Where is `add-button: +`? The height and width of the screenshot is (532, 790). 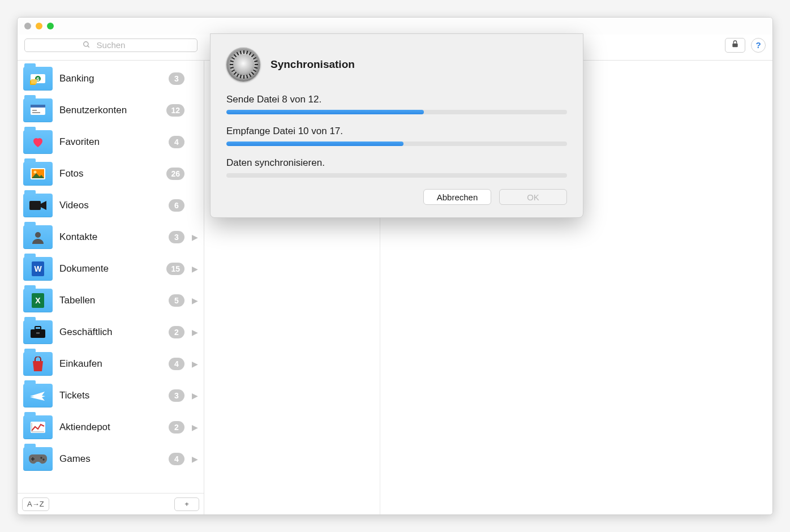
add-button: + is located at coordinates (187, 504).